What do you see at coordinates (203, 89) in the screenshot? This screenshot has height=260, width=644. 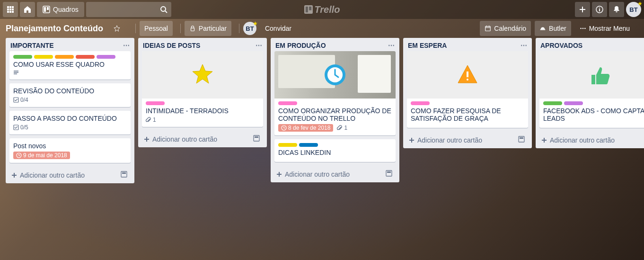 I see `card: INTIMIDADE - TERRADOIS1` at bounding box center [203, 89].